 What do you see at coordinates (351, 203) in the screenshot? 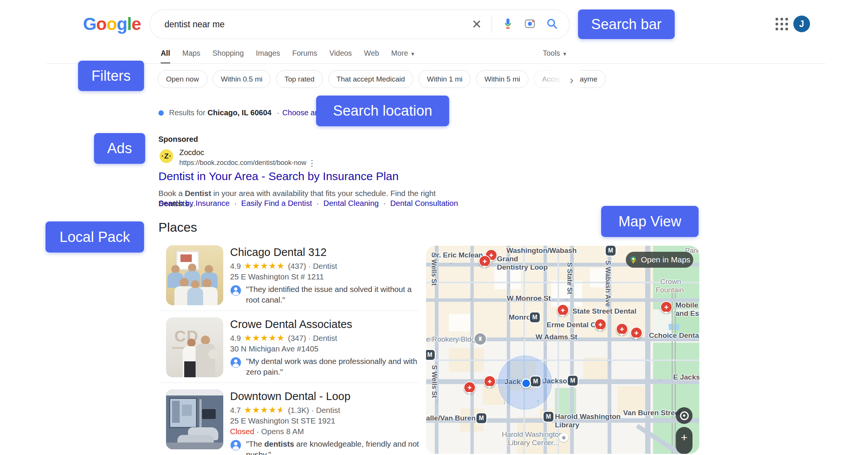
I see `sitelink: Dental Cleaning` at bounding box center [351, 203].